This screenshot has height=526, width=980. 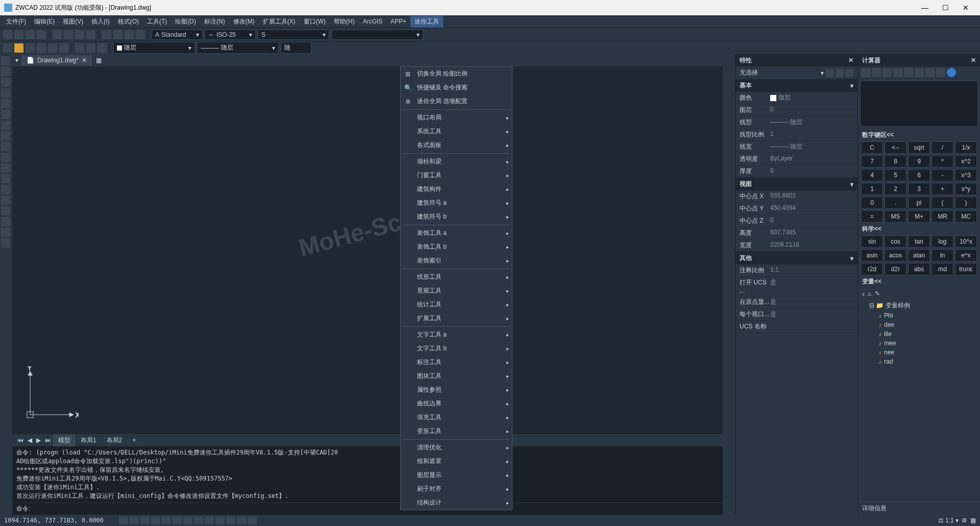 I want to click on tab-last-icon: ⏭, so click(x=48, y=440).